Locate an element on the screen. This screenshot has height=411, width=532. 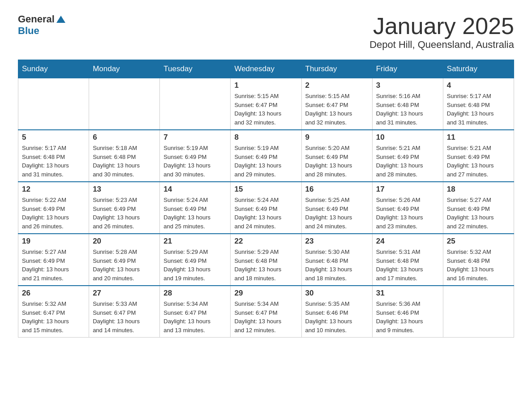
calendar-cell: 25Sunrise: 5:32 AMSunset: 6:48 PMDayligh… is located at coordinates (478, 260).